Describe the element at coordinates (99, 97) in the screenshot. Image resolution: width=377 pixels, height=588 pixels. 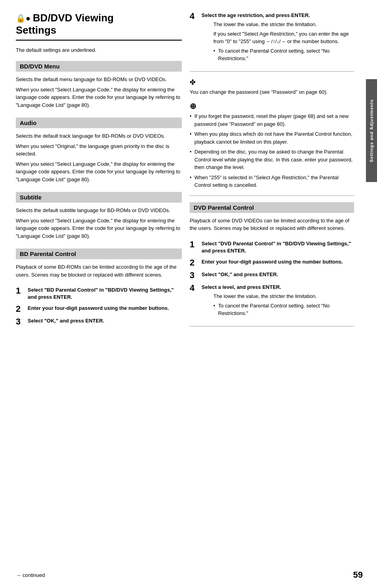
I see `bdvd-menu-p2: When you select "Select Language Code," …` at that location.